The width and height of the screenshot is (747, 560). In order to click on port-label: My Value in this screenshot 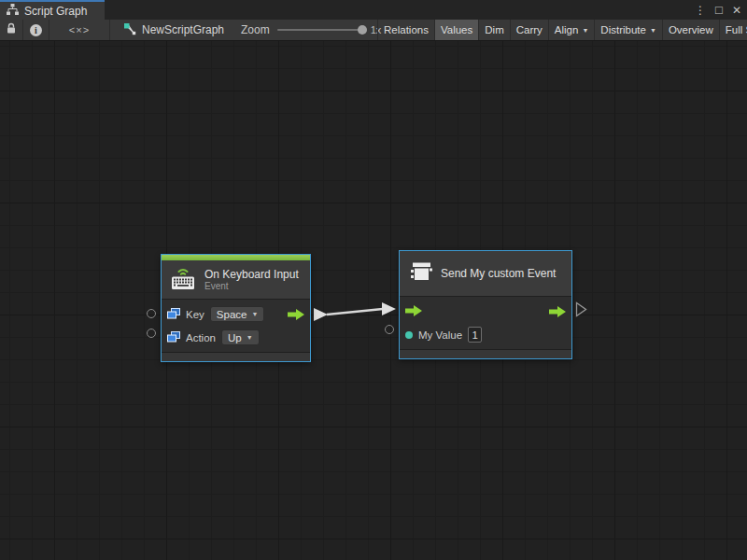, I will do `click(441, 335)`.